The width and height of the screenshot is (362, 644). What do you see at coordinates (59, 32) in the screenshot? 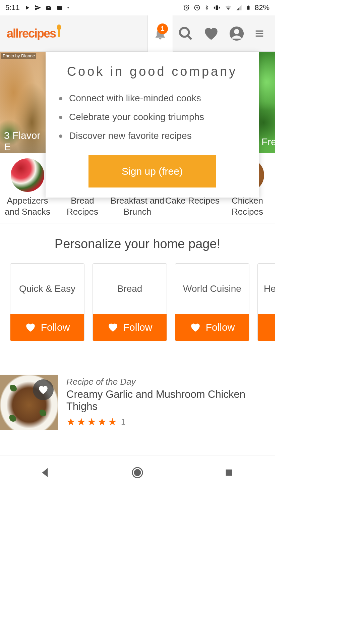
I see `logo-spoon-icon` at bounding box center [59, 32].